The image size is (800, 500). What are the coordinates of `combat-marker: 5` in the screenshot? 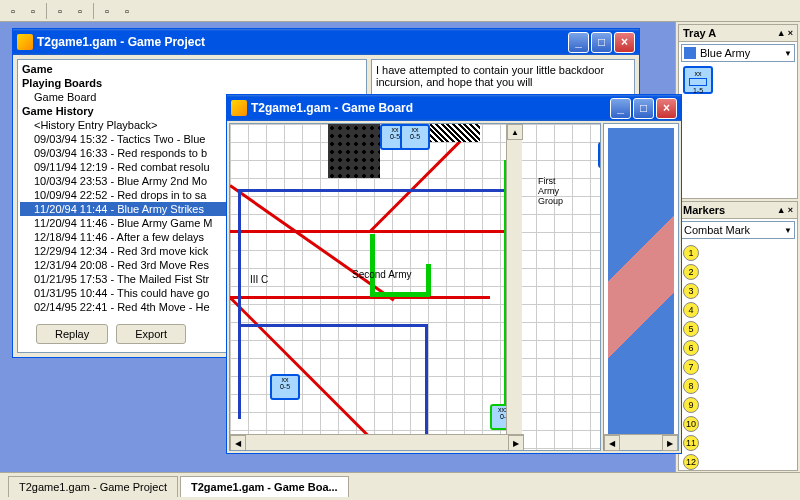 It's located at (691, 329).